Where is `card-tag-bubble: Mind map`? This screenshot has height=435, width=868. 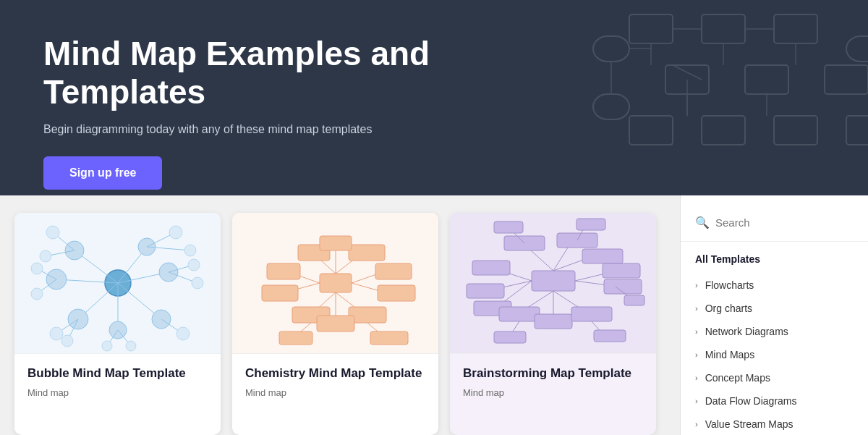 card-tag-bubble: Mind map is located at coordinates (117, 392).